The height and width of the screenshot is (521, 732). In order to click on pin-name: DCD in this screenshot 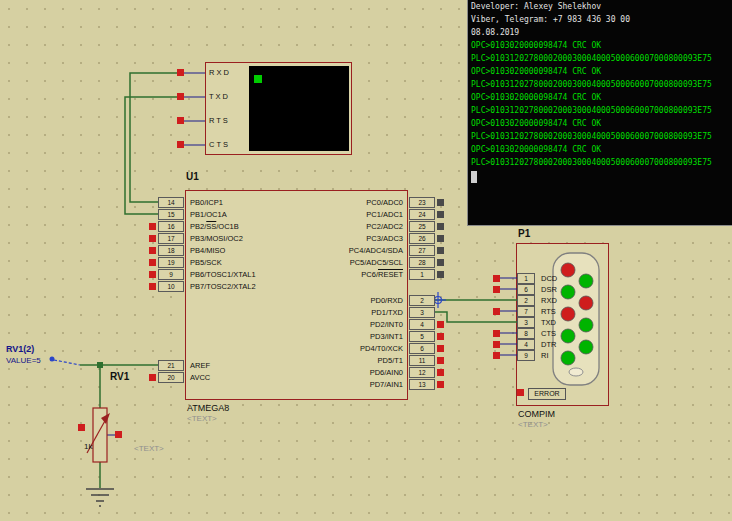, I will do `click(549, 278)`.